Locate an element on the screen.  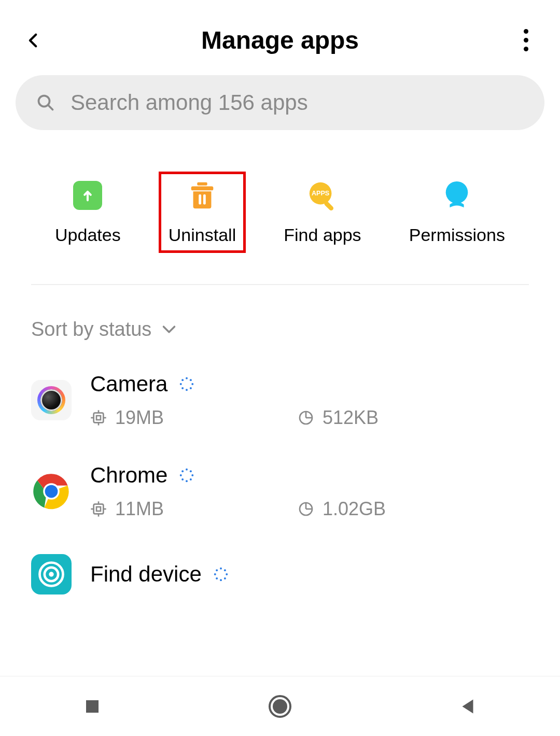
find-apps-icon: APPS is located at coordinates (323, 195).